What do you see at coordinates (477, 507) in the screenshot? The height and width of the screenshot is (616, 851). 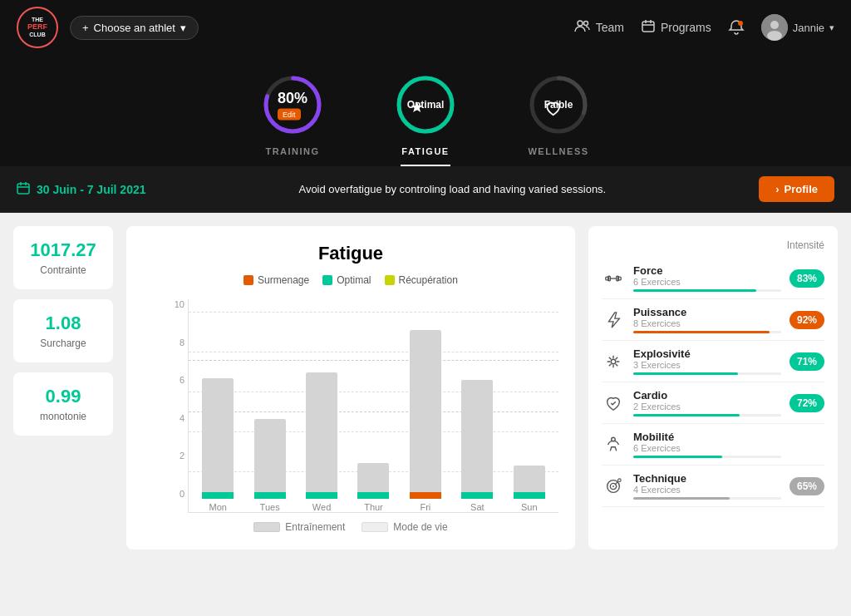 I see `x-label-Sat: Sat` at bounding box center [477, 507].